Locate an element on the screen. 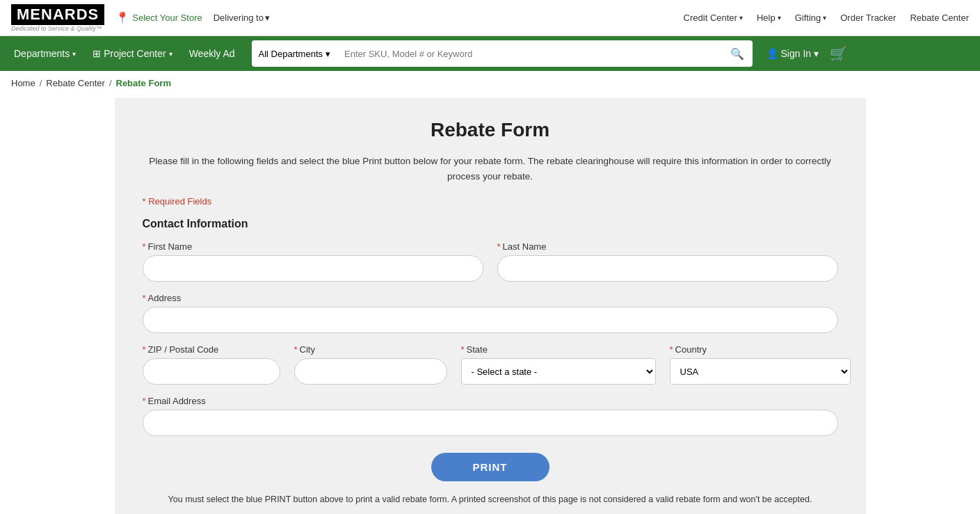 Image resolution: width=980 pixels, height=514 pixels. project-center-label: Project Center is located at coordinates (135, 54).